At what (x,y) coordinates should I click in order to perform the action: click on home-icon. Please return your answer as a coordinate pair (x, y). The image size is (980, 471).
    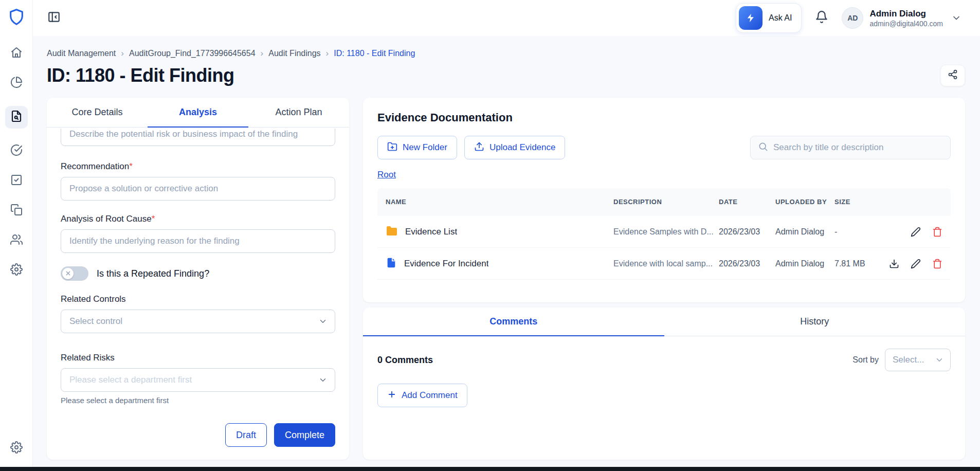
    Looking at the image, I should click on (16, 53).